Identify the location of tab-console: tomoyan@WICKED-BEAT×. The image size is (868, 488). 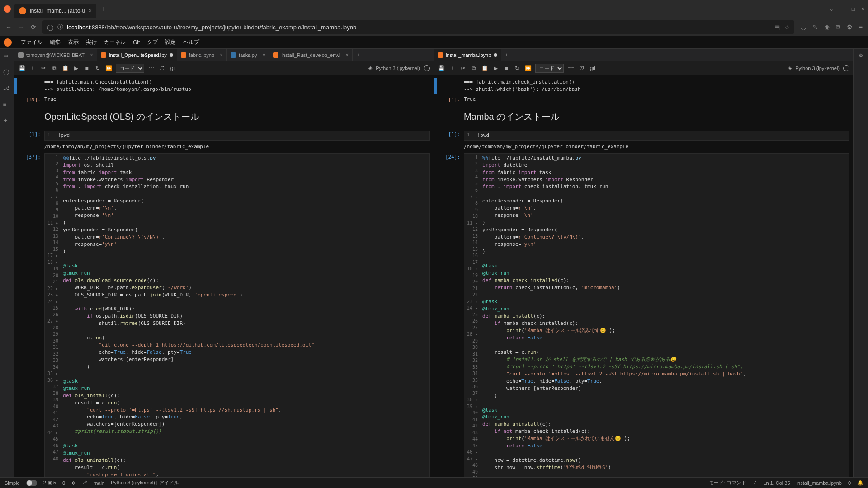
(56, 55).